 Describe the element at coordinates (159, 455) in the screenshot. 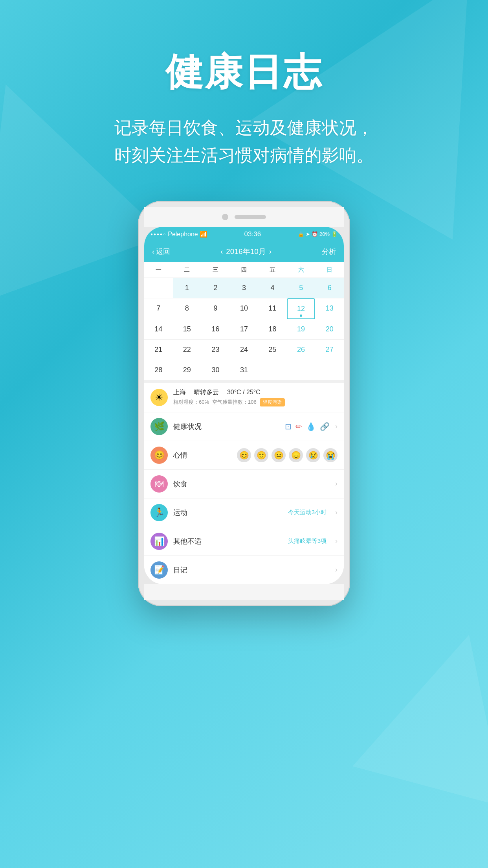

I see `mood-icon: 😊` at that location.